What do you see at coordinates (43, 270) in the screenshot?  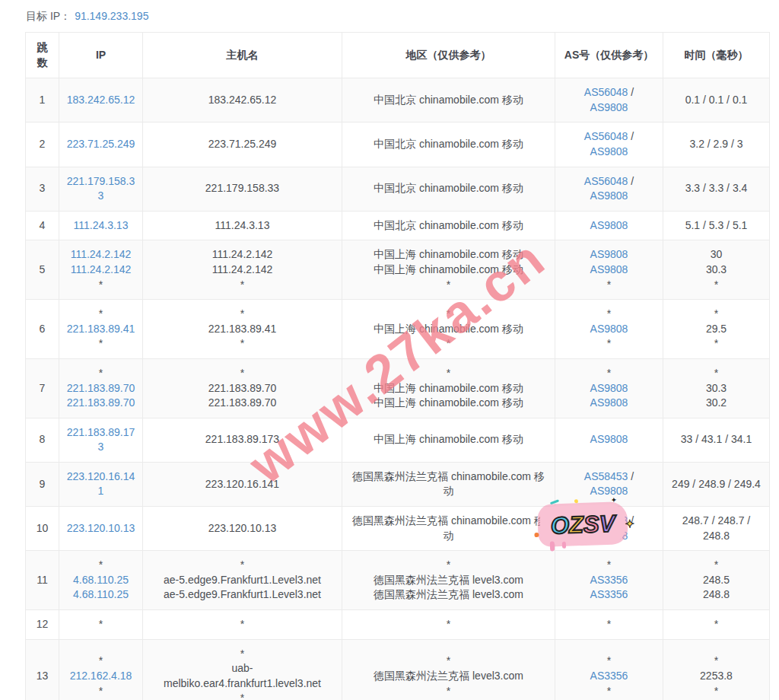 I see `hop-cell: 5` at bounding box center [43, 270].